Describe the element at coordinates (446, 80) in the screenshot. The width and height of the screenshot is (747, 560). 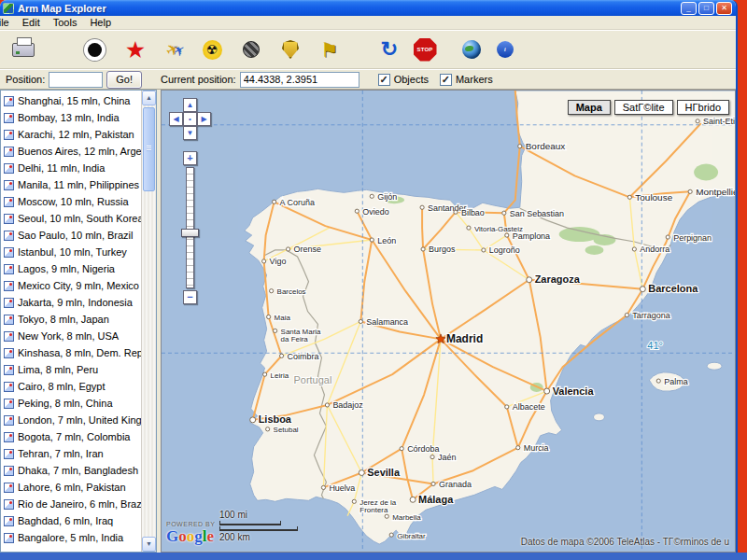
I see `markers-checkbox: ✓` at that location.